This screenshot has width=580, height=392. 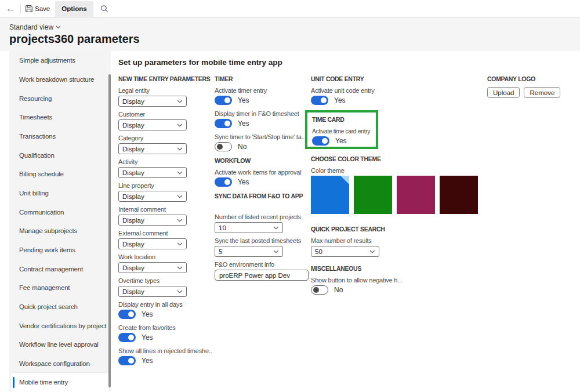 What do you see at coordinates (165, 333) in the screenshot?
I see `field-create-from-favorites: Create from favoritesYes` at bounding box center [165, 333].